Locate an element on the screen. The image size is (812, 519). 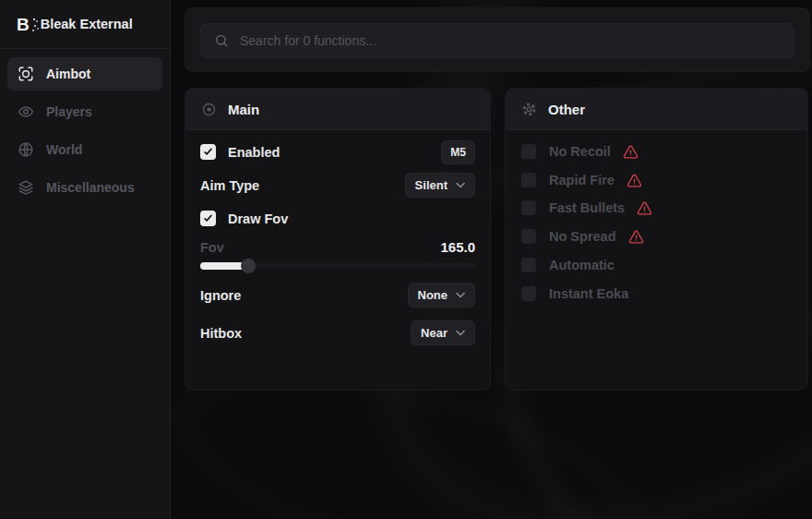
crosshair-focus-icon is located at coordinates (26, 74).